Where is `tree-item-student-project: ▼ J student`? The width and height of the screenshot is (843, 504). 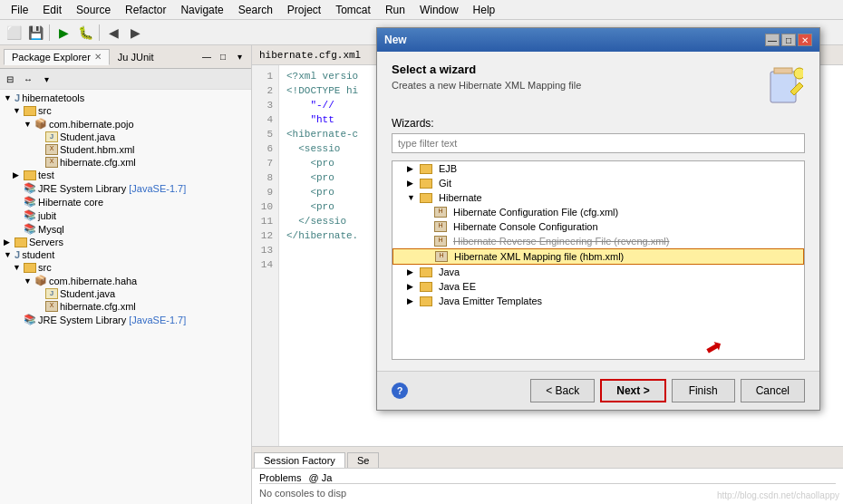
tree-item-student-project: ▼ J student is located at coordinates (125, 255).